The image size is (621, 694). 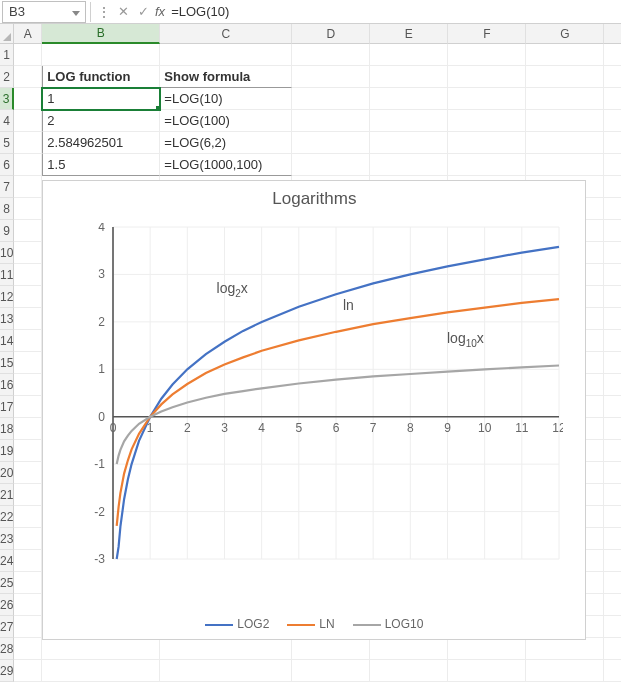 I want to click on cell: =LOG(100), so click(x=226, y=121).